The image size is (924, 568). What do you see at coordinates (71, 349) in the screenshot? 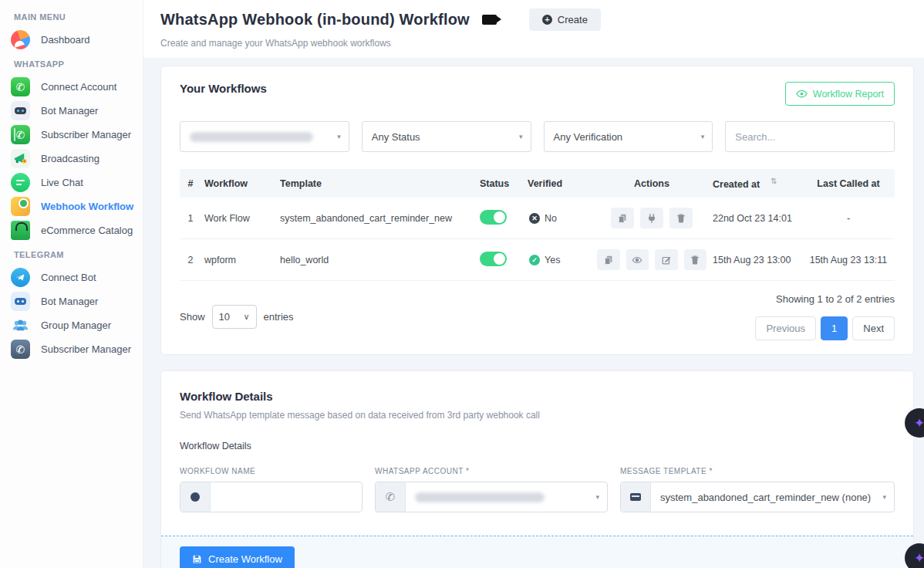
I see `sidebar-item-subscriber-manager-tg: ✆ Subscriber Manager` at bounding box center [71, 349].